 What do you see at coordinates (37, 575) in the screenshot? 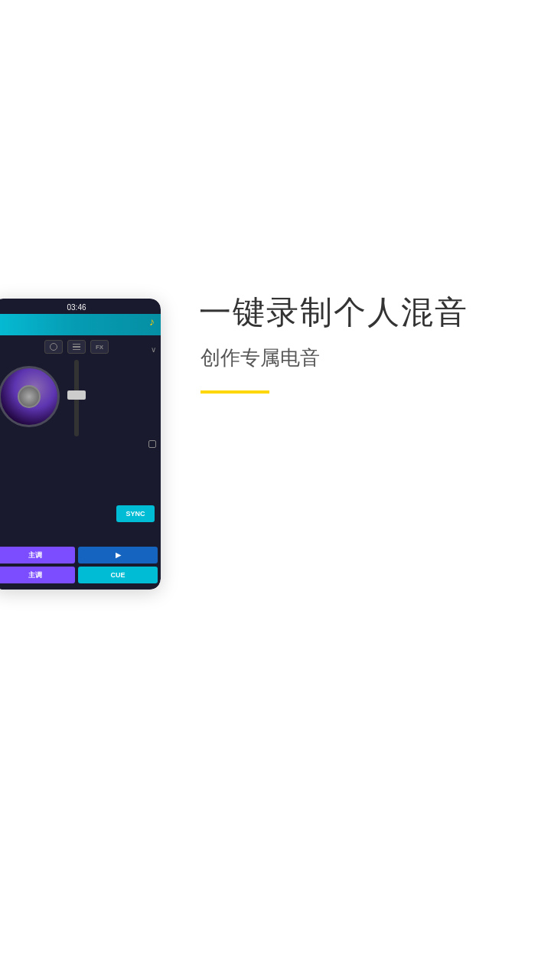
I see `key-button-2: 主调` at bounding box center [37, 575].